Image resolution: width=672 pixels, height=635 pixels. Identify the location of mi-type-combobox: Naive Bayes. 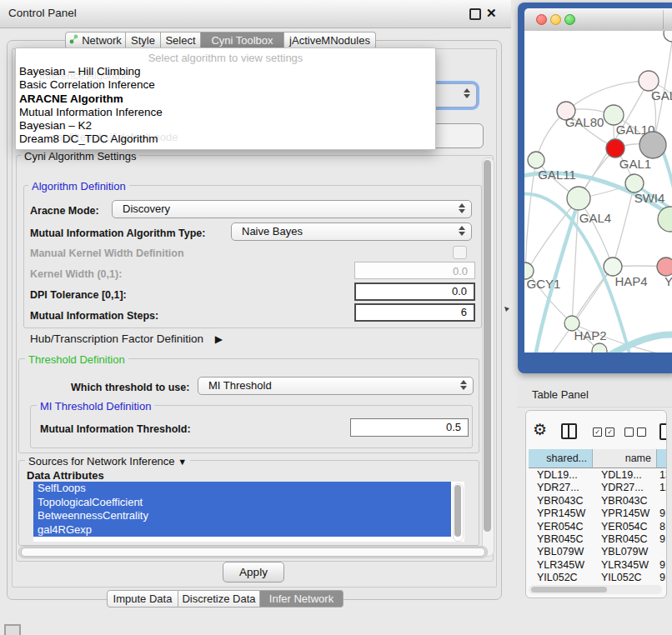
(352, 232).